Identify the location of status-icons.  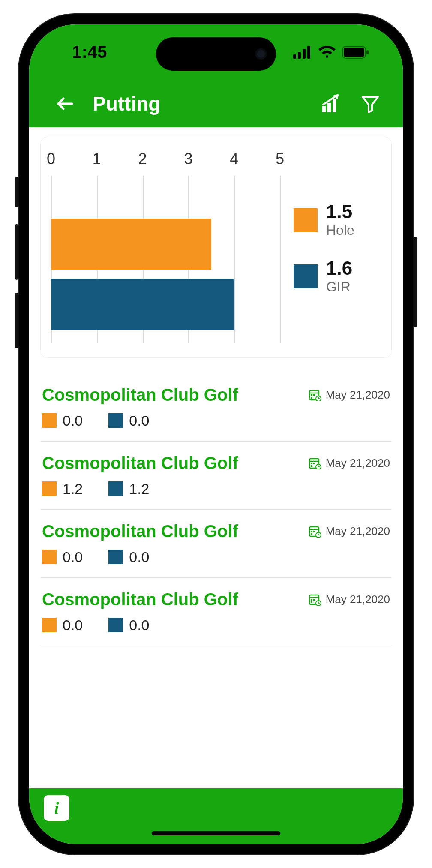
(331, 52).